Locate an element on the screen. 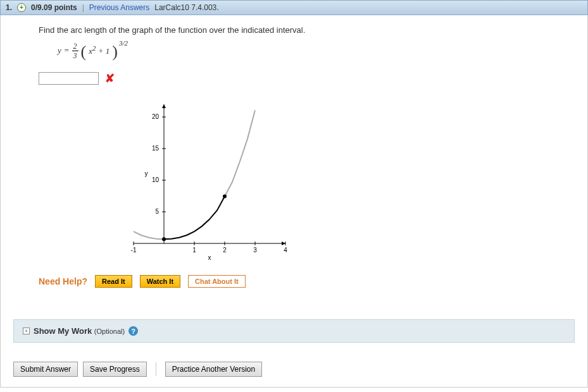  svg-text: y is located at coordinates (147, 173).